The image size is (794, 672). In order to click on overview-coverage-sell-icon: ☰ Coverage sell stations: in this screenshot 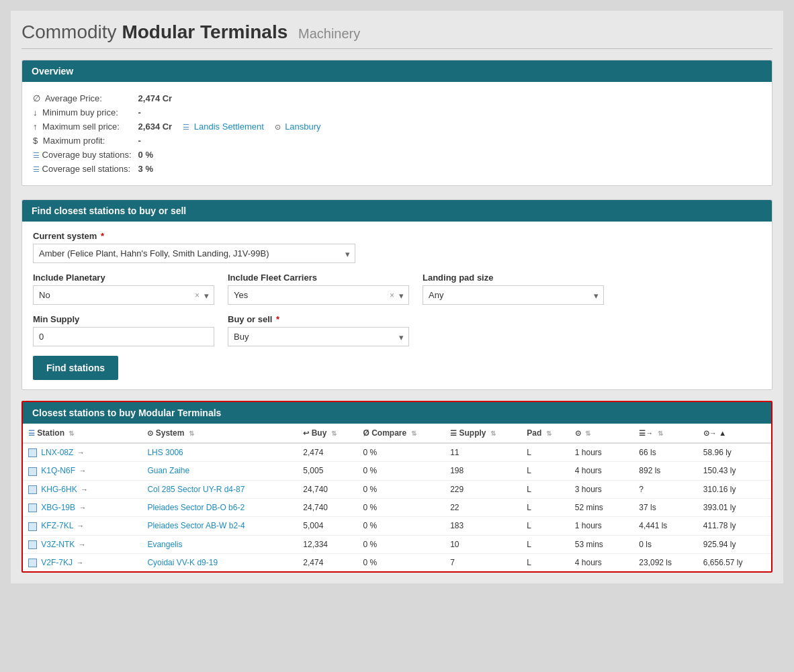, I will do `click(86, 169)`.